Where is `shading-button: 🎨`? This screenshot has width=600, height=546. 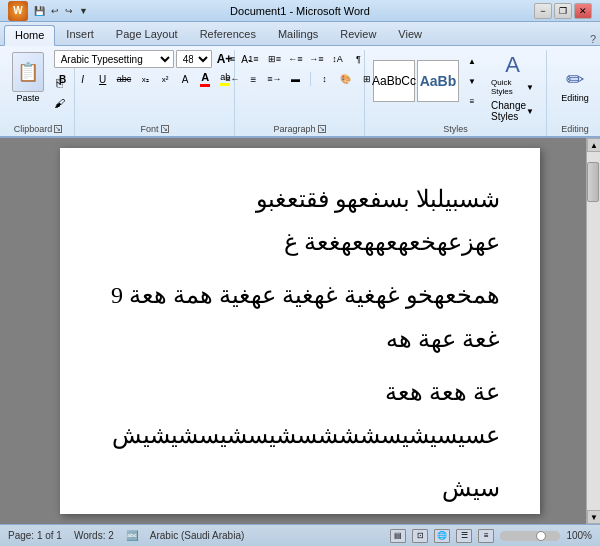 shading-button: 🎨 is located at coordinates (346, 79).